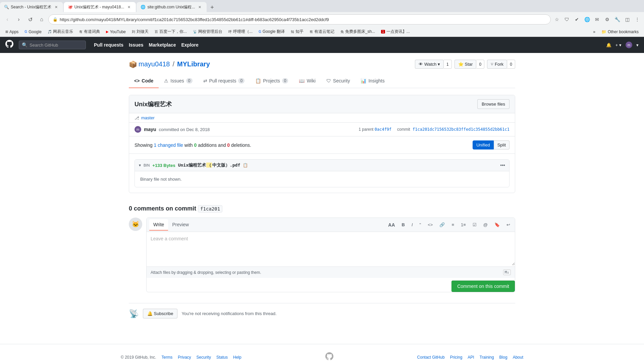  What do you see at coordinates (587, 19) in the screenshot?
I see `extension-icon-3: 🌐` at bounding box center [587, 19].